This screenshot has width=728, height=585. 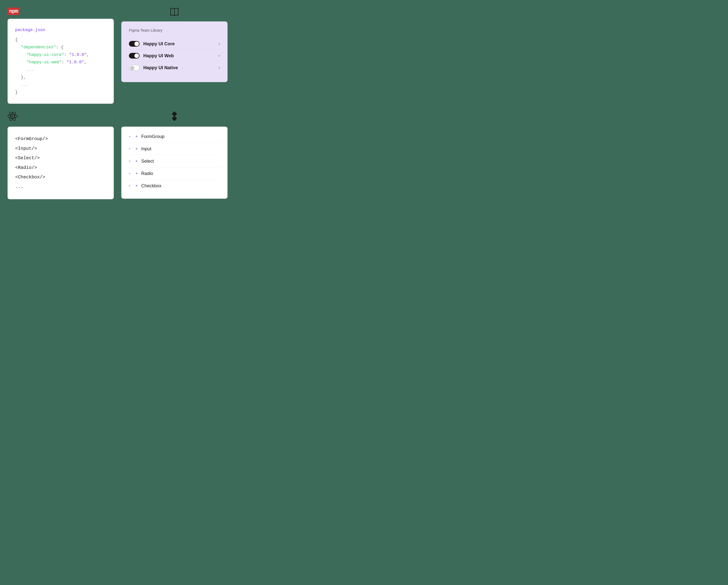 What do you see at coordinates (219, 44) in the screenshot?
I see `chevron-right-core: ›` at bounding box center [219, 44].